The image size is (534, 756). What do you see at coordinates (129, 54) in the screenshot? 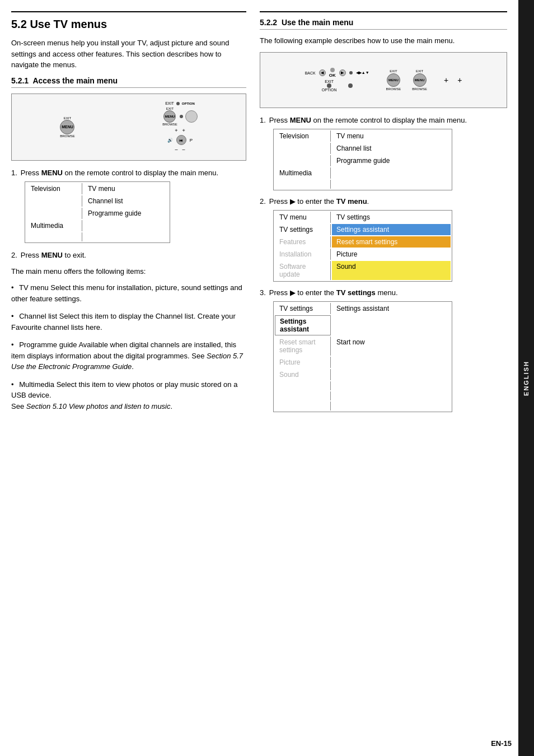
I see `intro-text: On-screen menus help you install your TV…` at bounding box center [129, 54].